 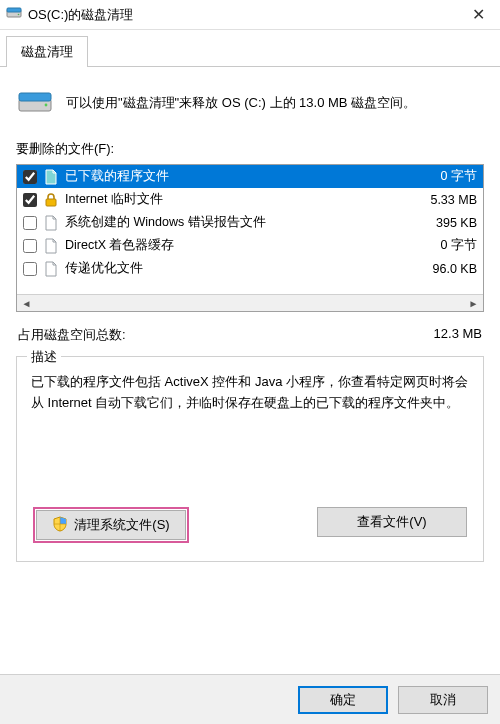 What do you see at coordinates (241, 103) in the screenshot?
I see `intro-text: 可以使用"磁盘清理"来释放 OS (C:) 上的 13.0 MB 磁盘空间。` at bounding box center [241, 103].